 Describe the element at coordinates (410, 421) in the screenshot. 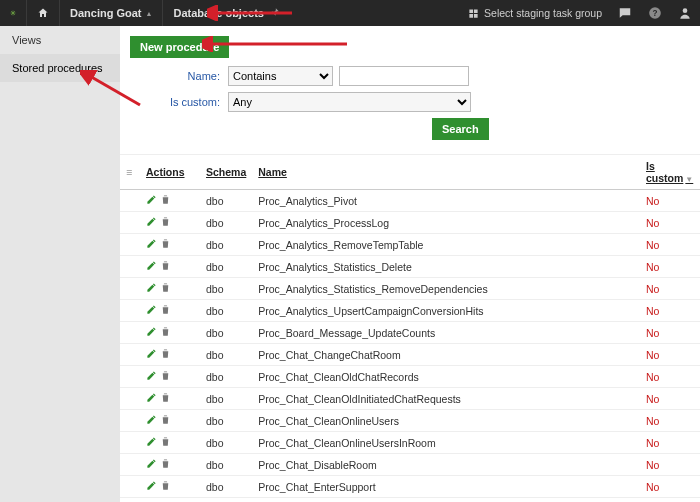

I see `table-row: dboProc_Chat_CleanOnlineUsersNo` at that location.